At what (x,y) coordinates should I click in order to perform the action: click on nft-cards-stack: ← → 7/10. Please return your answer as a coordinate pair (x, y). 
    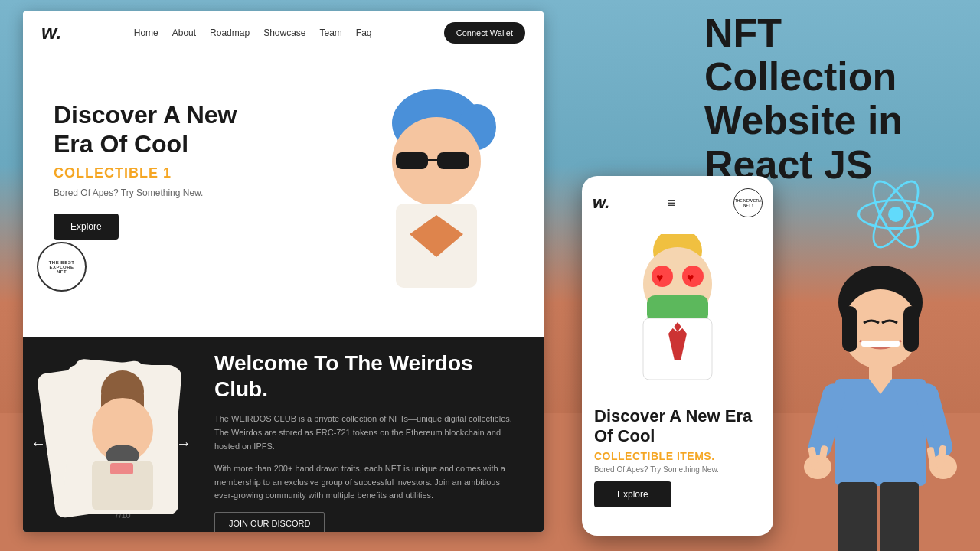
    Looking at the image, I should click on (122, 443).